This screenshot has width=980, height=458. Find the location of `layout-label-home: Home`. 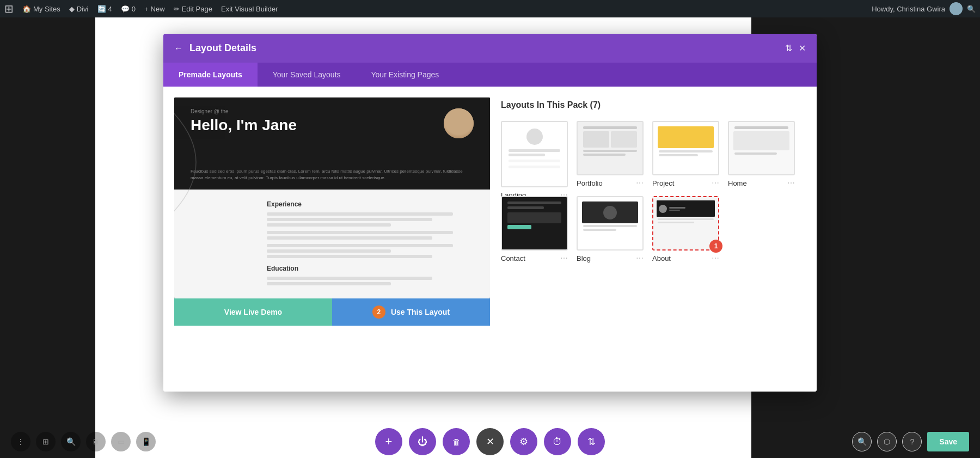

layout-label-home: Home is located at coordinates (737, 183).